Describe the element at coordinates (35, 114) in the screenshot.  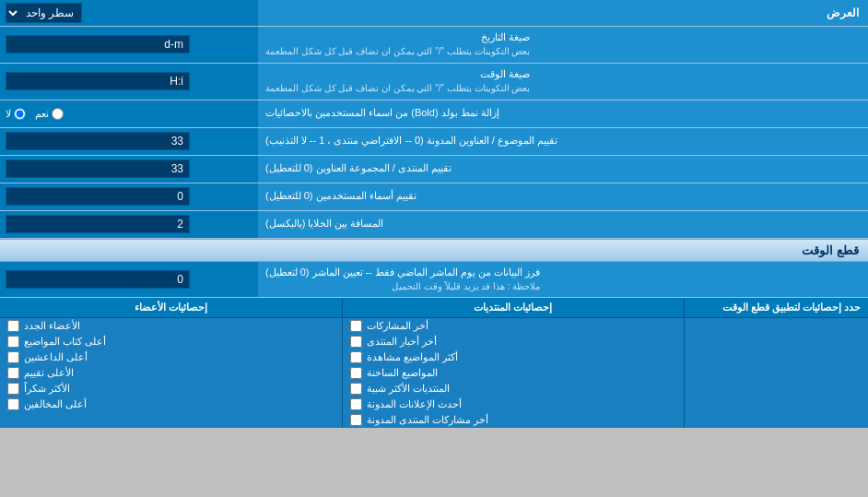
I see `bold-radio-group: نعم لا` at that location.